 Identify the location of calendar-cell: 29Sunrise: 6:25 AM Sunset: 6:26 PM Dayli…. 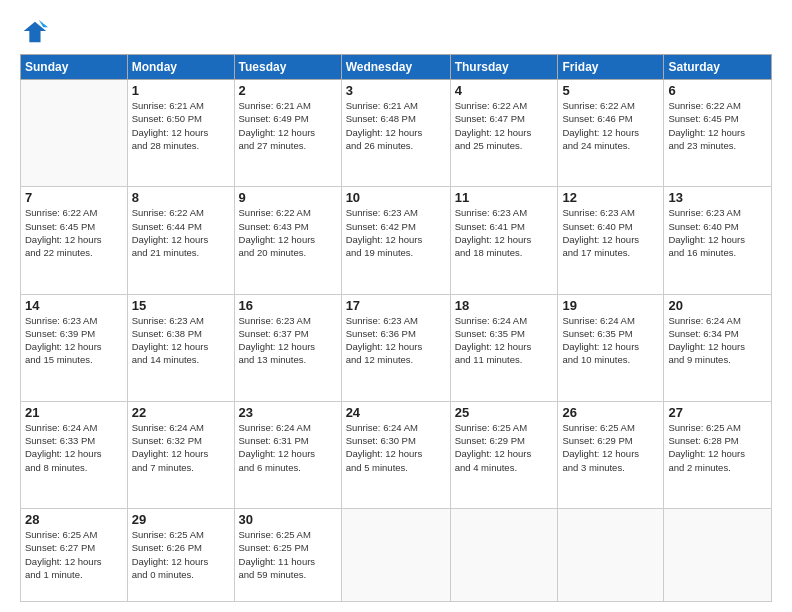
(180, 556).